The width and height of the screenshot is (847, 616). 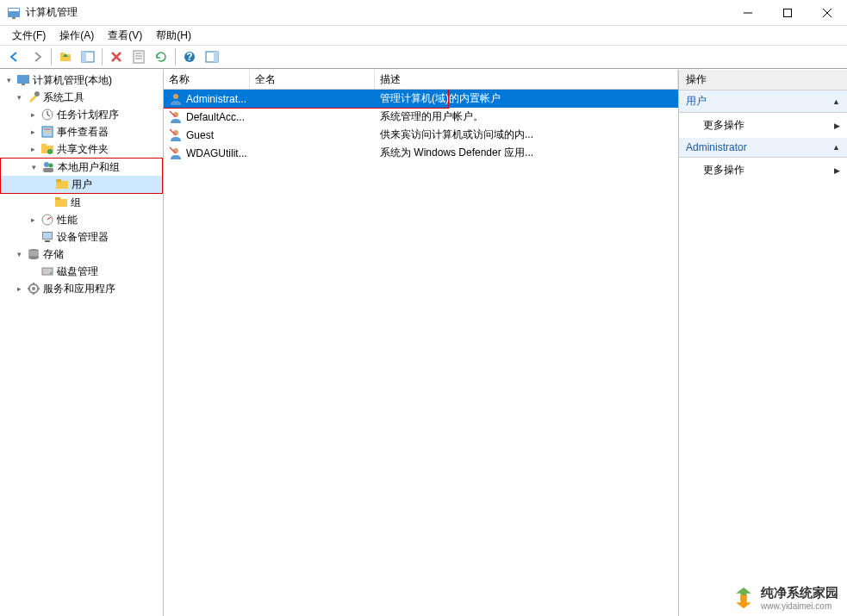 What do you see at coordinates (82, 184) in the screenshot?
I see `tree-label: 用户` at bounding box center [82, 184].